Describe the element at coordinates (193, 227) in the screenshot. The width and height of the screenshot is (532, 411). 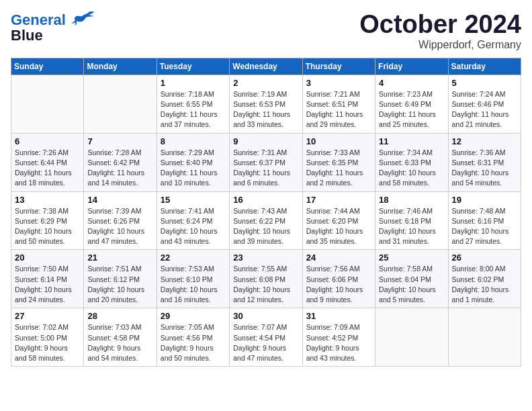
I see `day-info: Sunrise: 7:41 AM Sunset: 6:24 PM Dayligh…` at that location.